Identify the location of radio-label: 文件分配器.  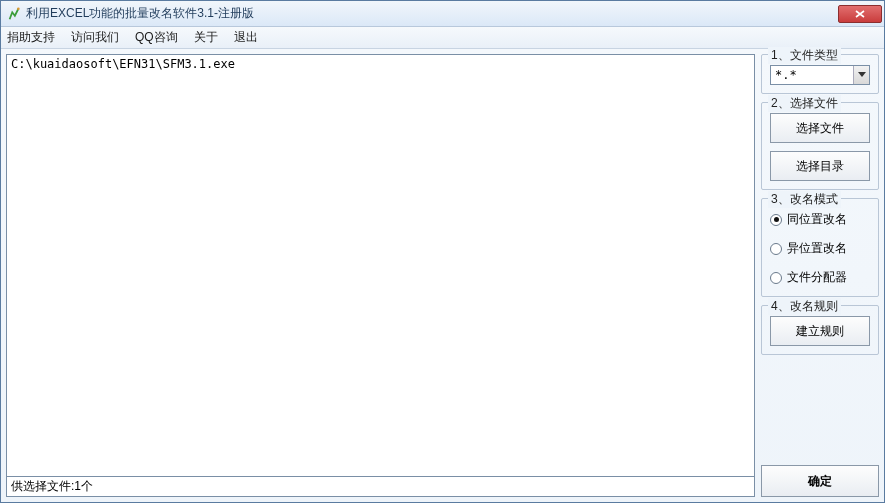
(817, 278).